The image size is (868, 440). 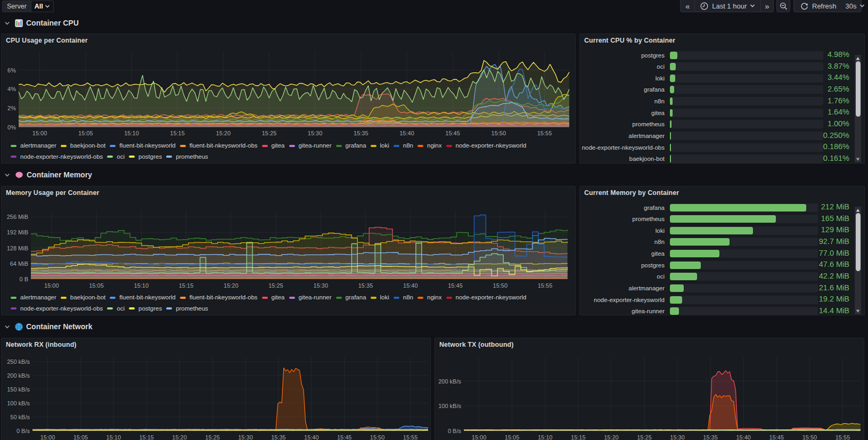 What do you see at coordinates (12, 70) in the screenshot?
I see `svg-text: 6%` at bounding box center [12, 70].